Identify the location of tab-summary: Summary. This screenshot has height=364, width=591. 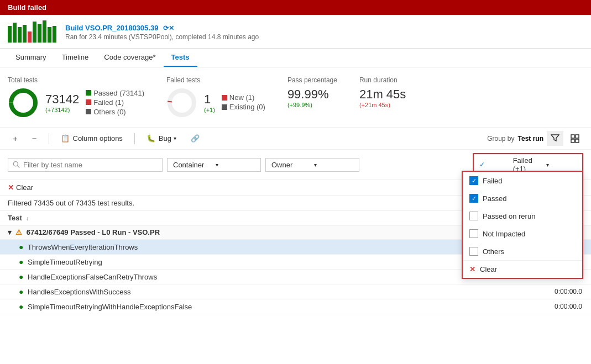
(31, 57).